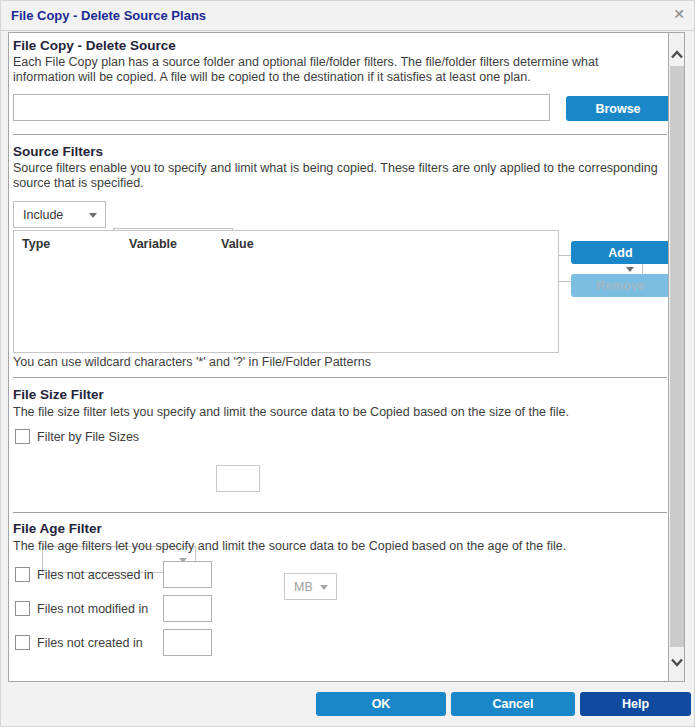 This screenshot has height=727, width=695. I want to click on size-unit-dropdown-value: MB, so click(304, 587).